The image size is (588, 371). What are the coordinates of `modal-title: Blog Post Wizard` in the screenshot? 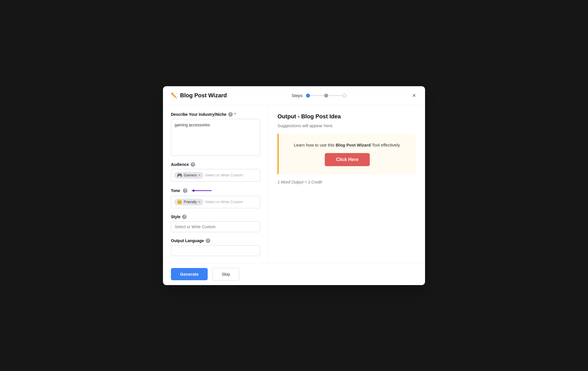 It's located at (203, 96).